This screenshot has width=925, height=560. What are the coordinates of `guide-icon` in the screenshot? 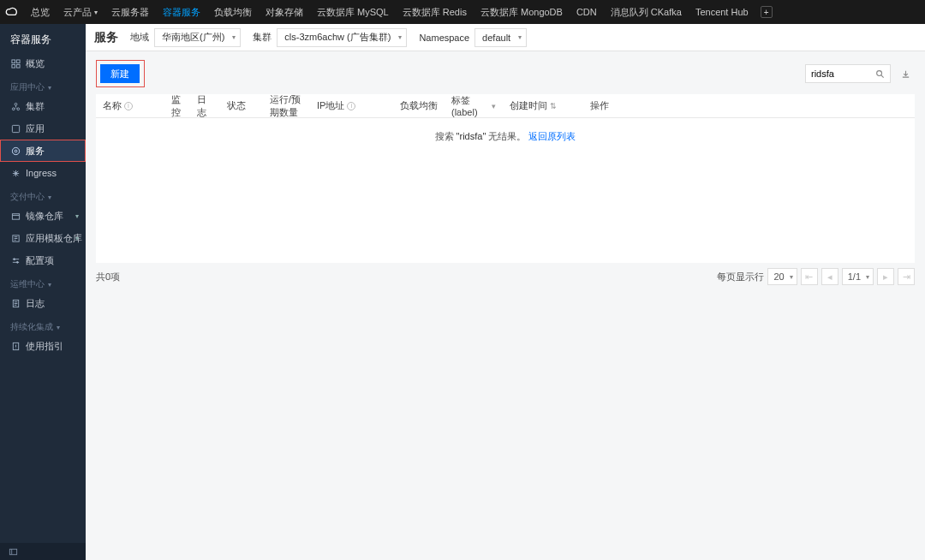 It's located at (15, 346).